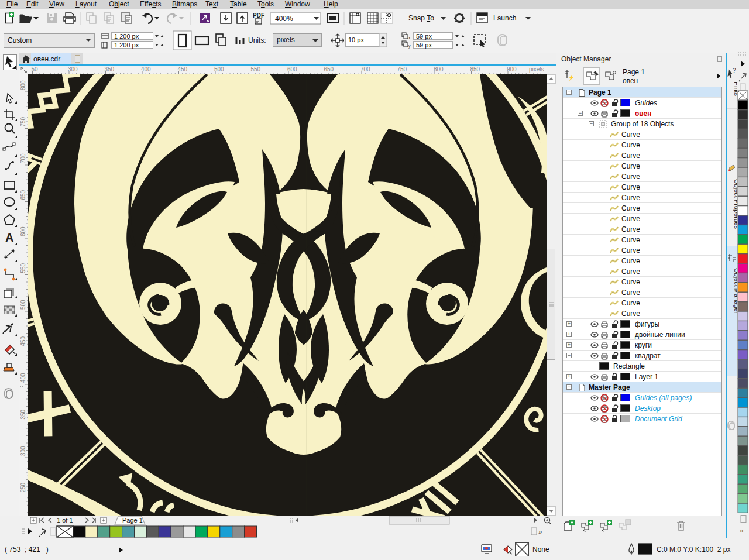 The height and width of the screenshot is (560, 749). Describe the element at coordinates (504, 18) in the screenshot. I see `svg-text: Launch` at that location.